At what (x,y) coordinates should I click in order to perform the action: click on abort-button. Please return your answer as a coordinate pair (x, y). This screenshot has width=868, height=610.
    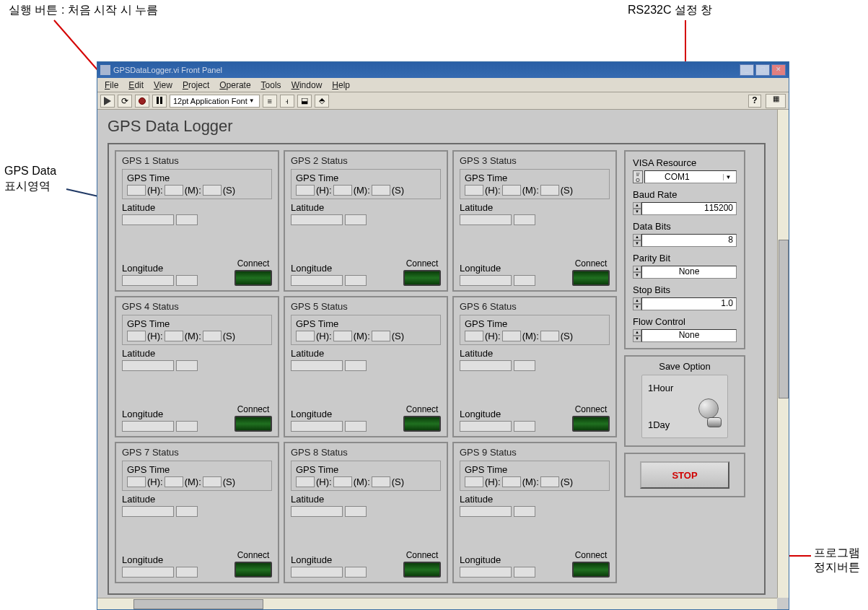
    Looking at the image, I should click on (142, 101).